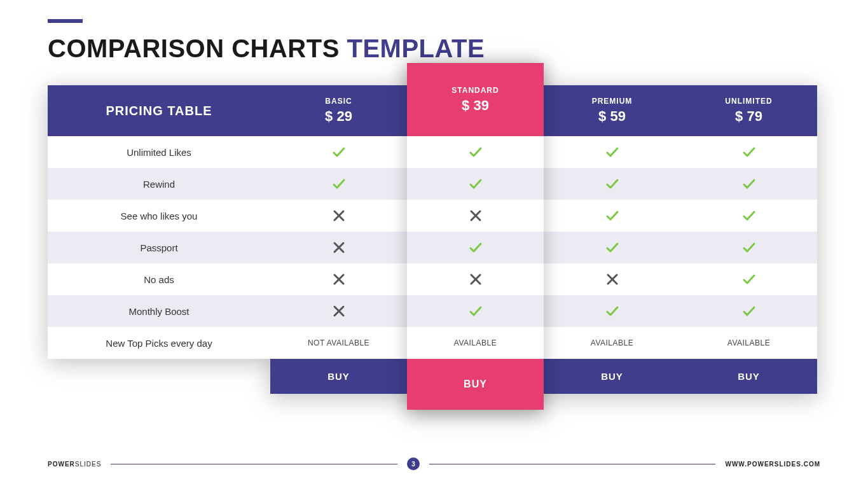 This screenshot has height=488, width=868. Describe the element at coordinates (338, 377) in the screenshot. I see `buy-button-basic: BUY` at that location.